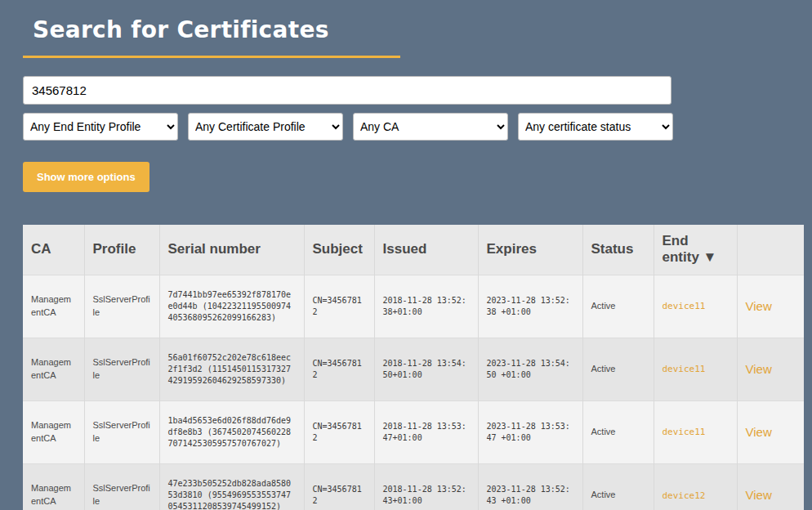 This screenshot has height=510, width=812. I want to click on certificate-status-select: Any certificate status, so click(596, 127).